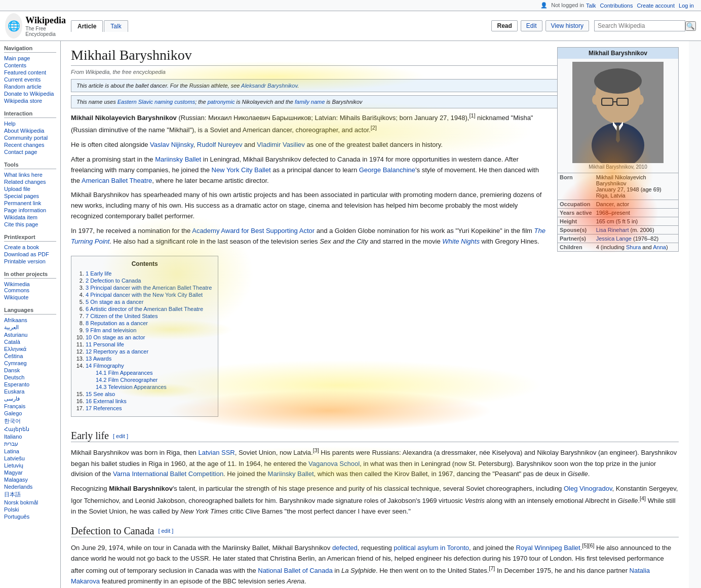 Image resolution: width=701 pixels, height=588 pixels. I want to click on sidebar-item-current-events: Current events, so click(30, 80).